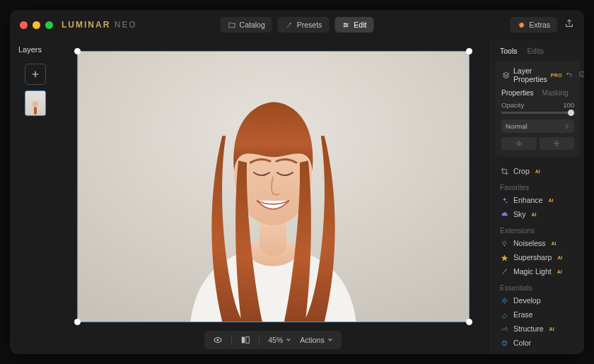  I want to click on opacity-slider, so click(537, 113).